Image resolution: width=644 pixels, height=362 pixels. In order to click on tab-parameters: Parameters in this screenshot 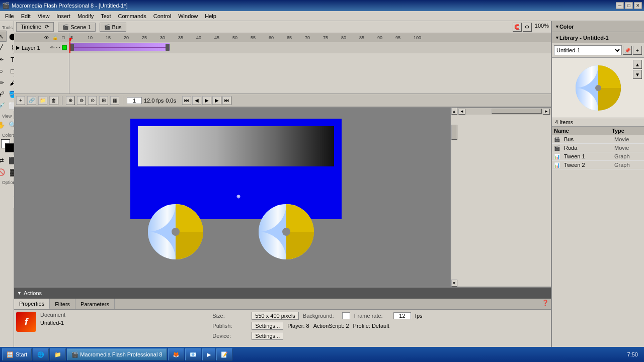, I will do `click(95, 304)`.